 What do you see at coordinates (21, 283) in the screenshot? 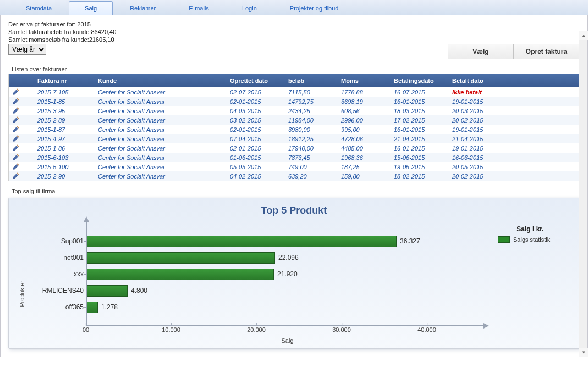
I see `chart-y-label: Produkter` at bounding box center [21, 283].